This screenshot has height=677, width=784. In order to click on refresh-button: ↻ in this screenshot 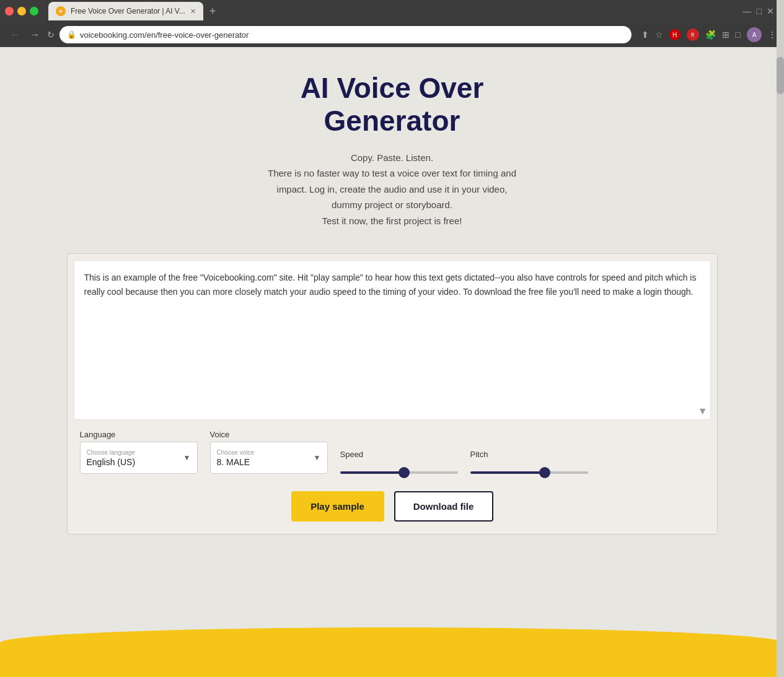, I will do `click(51, 35)`.